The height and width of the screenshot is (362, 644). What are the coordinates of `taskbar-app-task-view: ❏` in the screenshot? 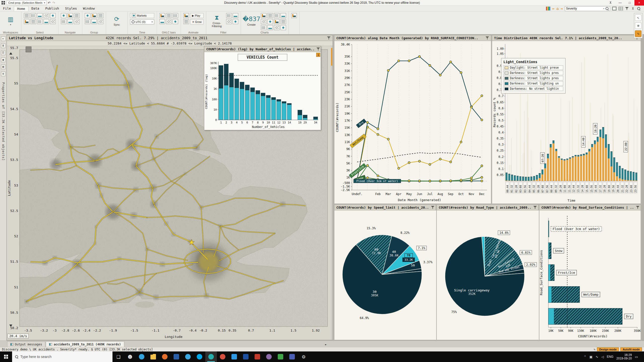 It's located at (118, 357).